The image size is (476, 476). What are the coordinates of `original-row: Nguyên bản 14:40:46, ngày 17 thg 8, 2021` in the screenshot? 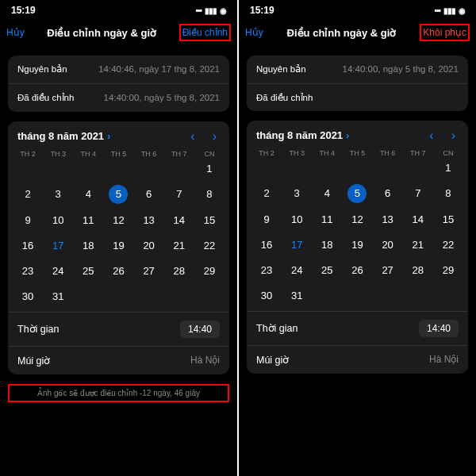 It's located at (119, 70).